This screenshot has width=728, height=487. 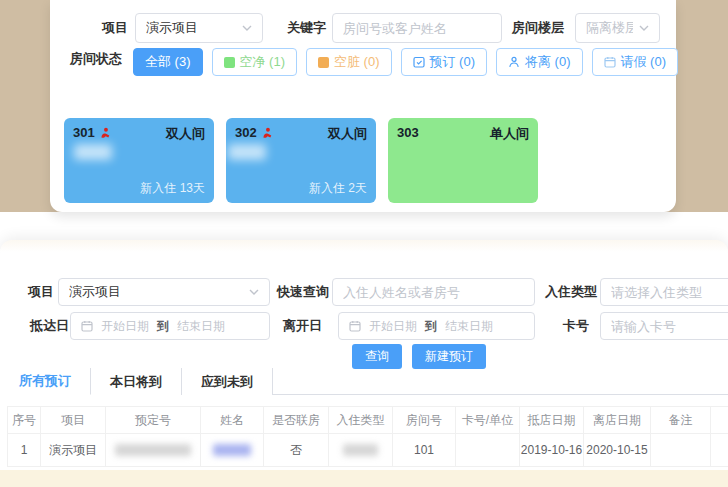 I want to click on start-date-placeholder: 开始日期, so click(x=393, y=326).